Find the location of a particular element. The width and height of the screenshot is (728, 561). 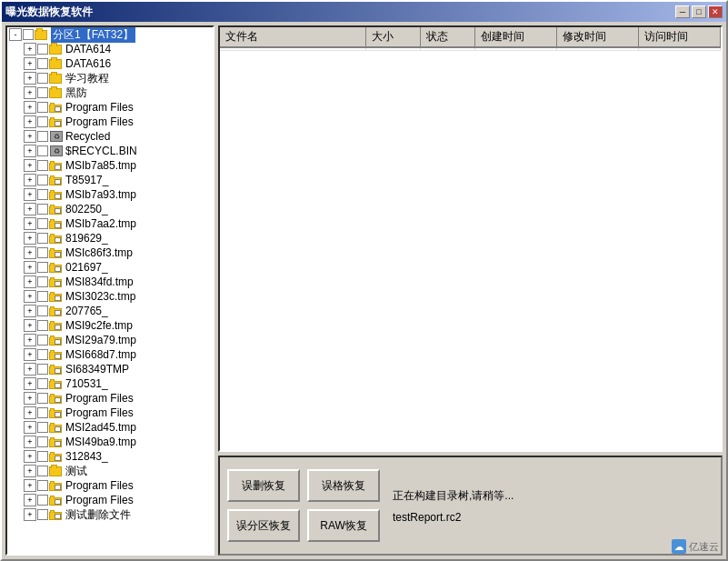

recover-deleted-button: 误删恢复 is located at coordinates (264, 486).